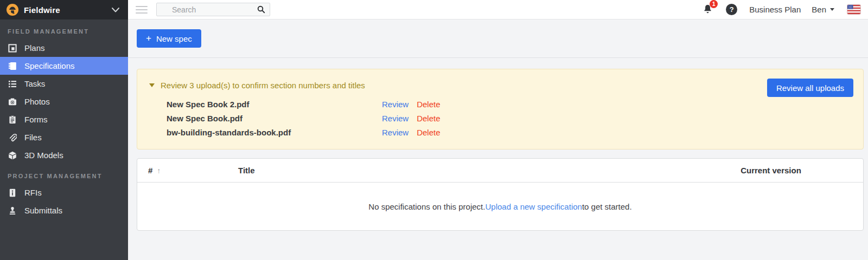  Describe the element at coordinates (33, 138) in the screenshot. I see `sidebar-item-label: Files` at that location.